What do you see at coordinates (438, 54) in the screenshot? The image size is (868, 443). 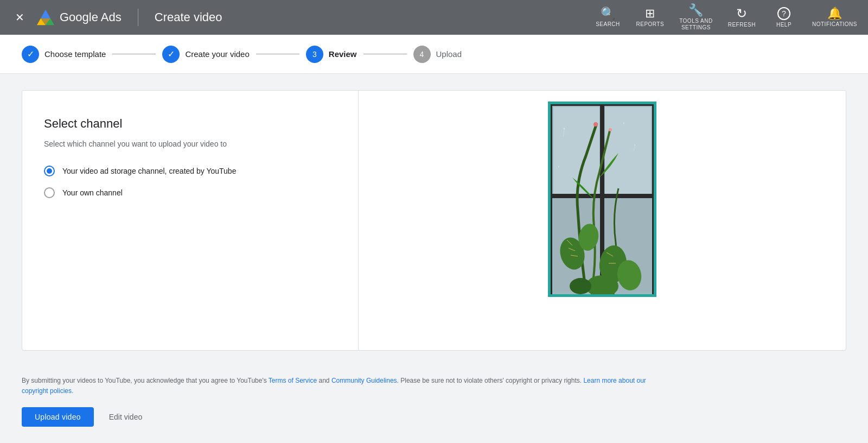 I see `step-upload: 4 Upload` at bounding box center [438, 54].